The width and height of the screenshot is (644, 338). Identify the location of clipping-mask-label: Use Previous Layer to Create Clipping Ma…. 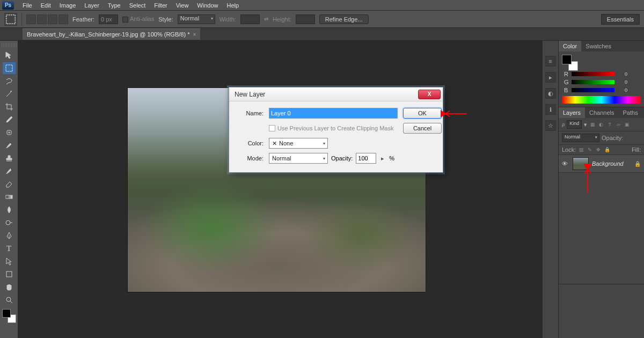
(335, 128).